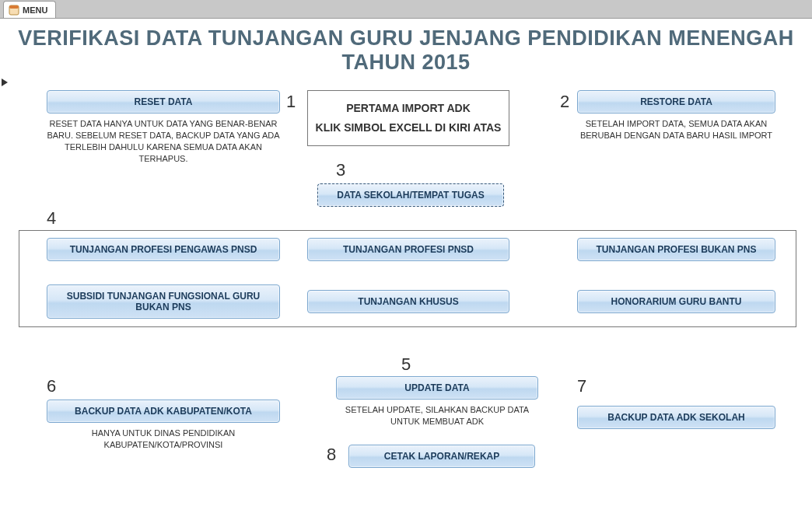  I want to click on title-line-2: TAHUN 2015, so click(406, 62).